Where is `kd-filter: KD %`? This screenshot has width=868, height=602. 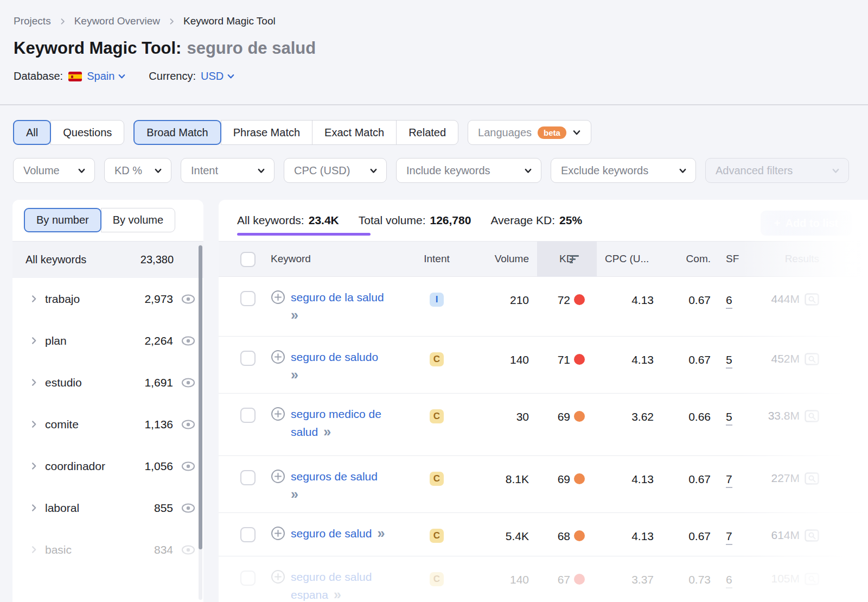
kd-filter: KD % is located at coordinates (138, 170).